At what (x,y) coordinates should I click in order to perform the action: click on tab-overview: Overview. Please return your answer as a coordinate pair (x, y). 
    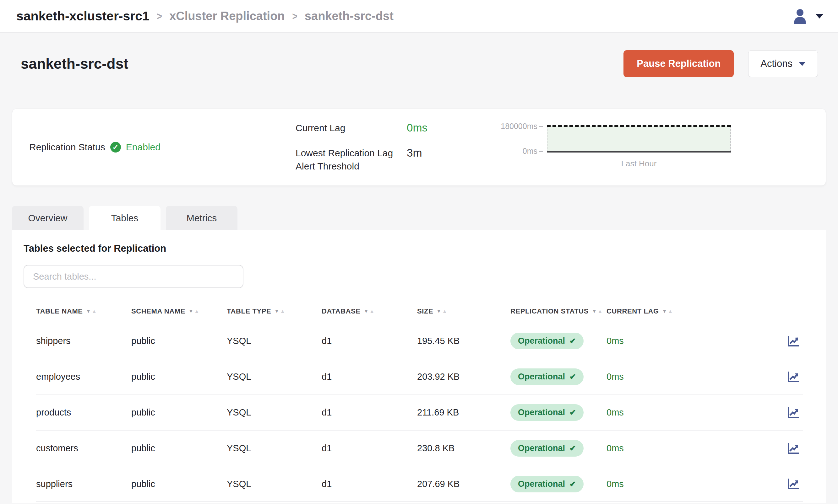
    Looking at the image, I should click on (48, 218).